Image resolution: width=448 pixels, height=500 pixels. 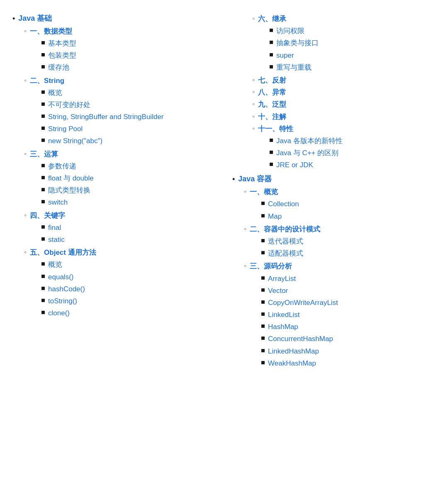 I want to click on nav-link: ConcurrentHashMap, so click(x=300, y=339).